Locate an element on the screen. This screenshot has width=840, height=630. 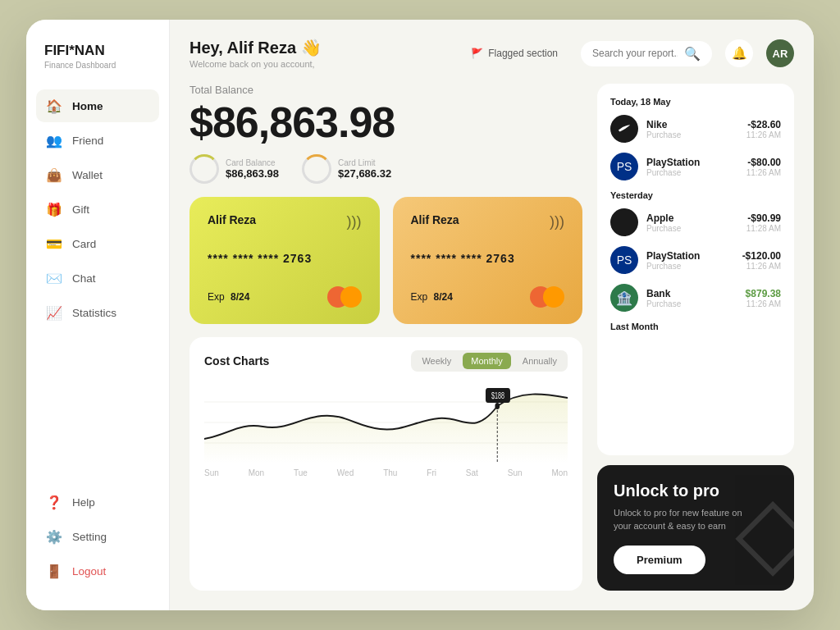
svg-text: $188 is located at coordinates (498, 396).